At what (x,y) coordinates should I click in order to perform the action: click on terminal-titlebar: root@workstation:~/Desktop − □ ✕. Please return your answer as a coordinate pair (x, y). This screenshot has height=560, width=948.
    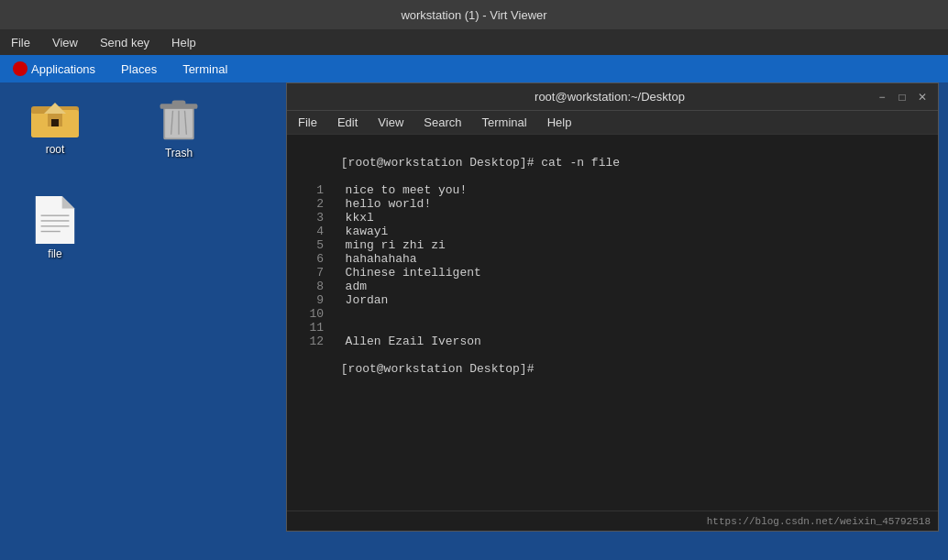
    Looking at the image, I should click on (612, 97).